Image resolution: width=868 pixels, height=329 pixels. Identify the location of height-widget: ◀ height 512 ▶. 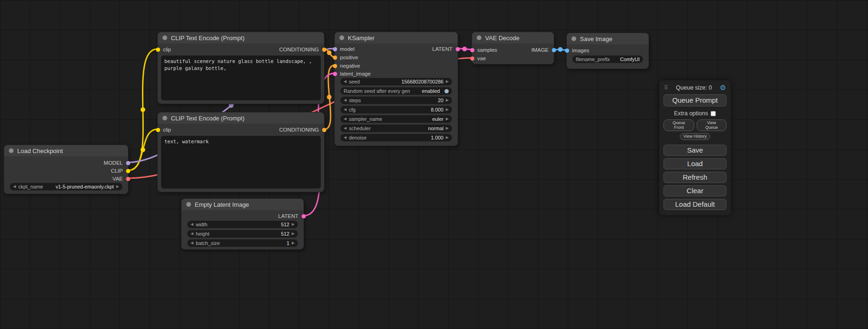
(243, 234).